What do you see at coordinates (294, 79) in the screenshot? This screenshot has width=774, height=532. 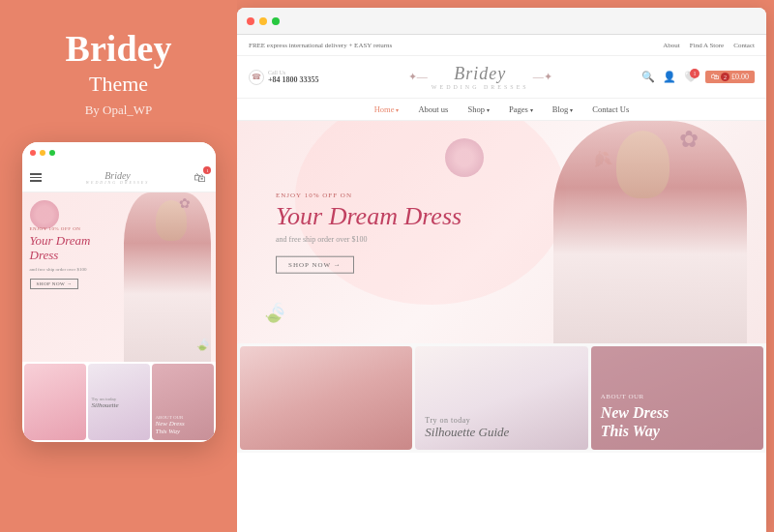 I see `phone-number: +84 1800 33355` at bounding box center [294, 79].